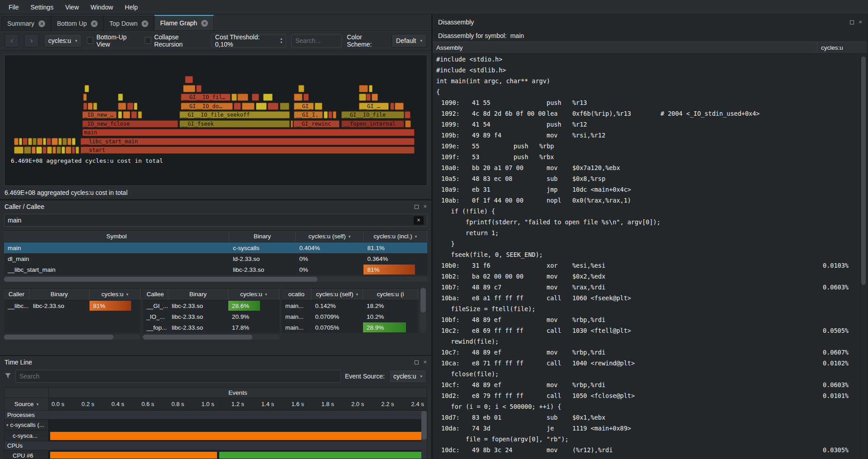 The image size is (868, 459). What do you see at coordinates (646, 309) in the screenshot?
I see `disasm-source-row: fileSize = ftell(file);` at bounding box center [646, 309].